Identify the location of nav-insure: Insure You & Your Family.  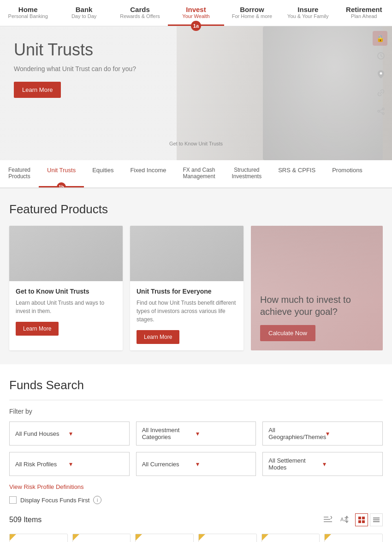
(308, 13).